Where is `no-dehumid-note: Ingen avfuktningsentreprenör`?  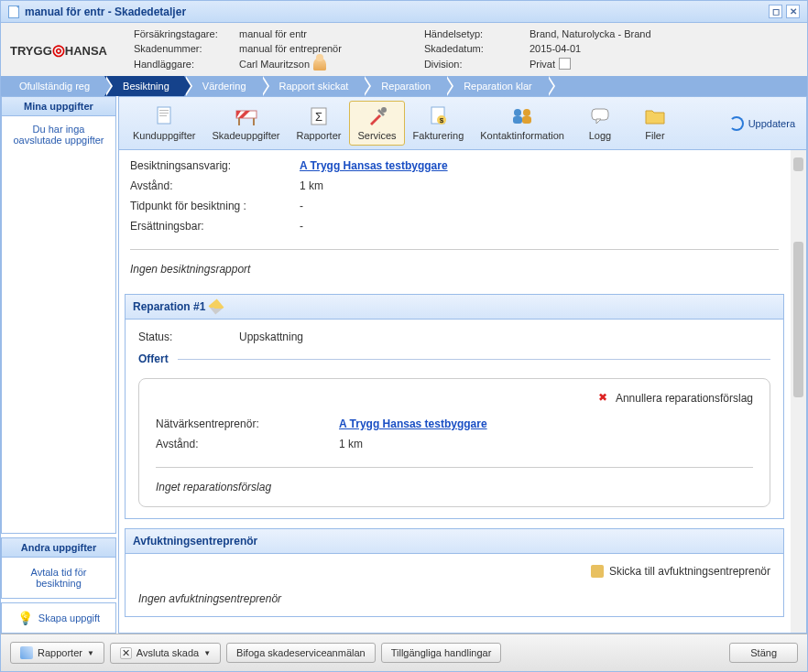 no-dehumid-note: Ingen avfuktningsentreprenör is located at coordinates (454, 596).